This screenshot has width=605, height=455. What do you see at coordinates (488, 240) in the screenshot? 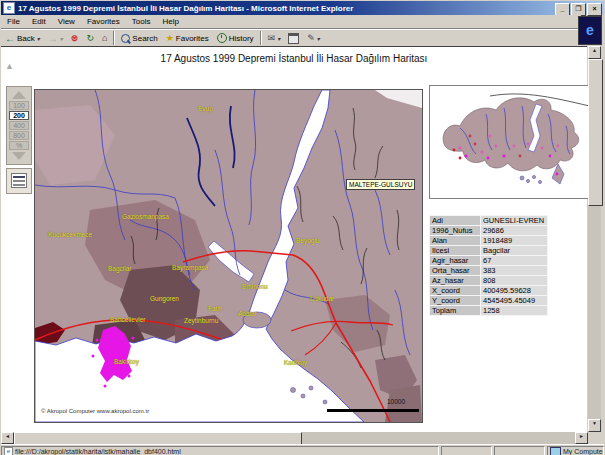
I see `table-row: Alan1918489` at bounding box center [488, 240].